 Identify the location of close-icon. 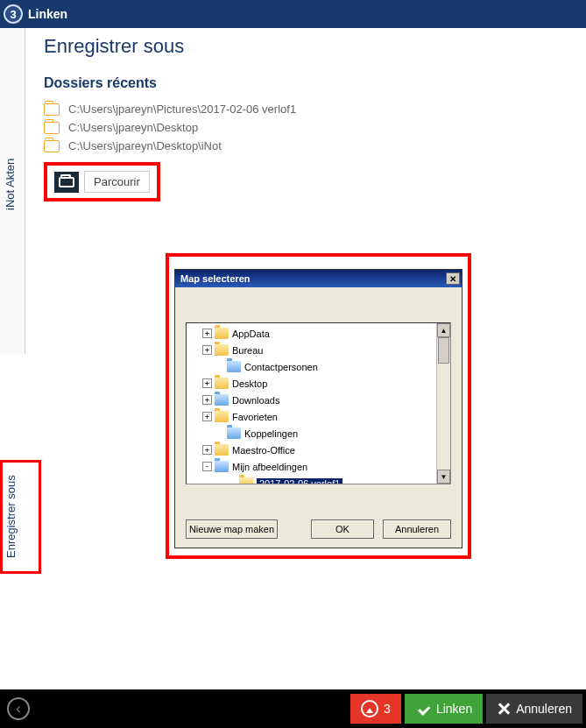
(504, 709).